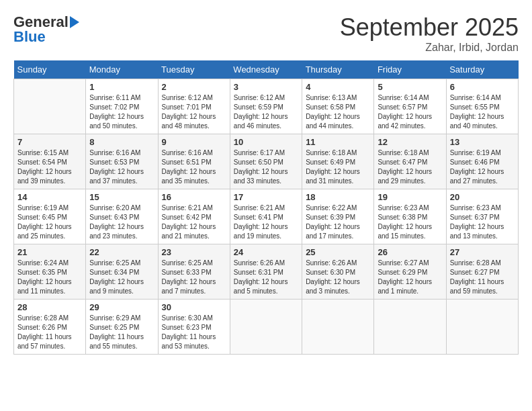 The width and height of the screenshot is (532, 411). Describe the element at coordinates (429, 48) in the screenshot. I see `location-subtitle: Zahar, Irbid, Jordan` at that location.